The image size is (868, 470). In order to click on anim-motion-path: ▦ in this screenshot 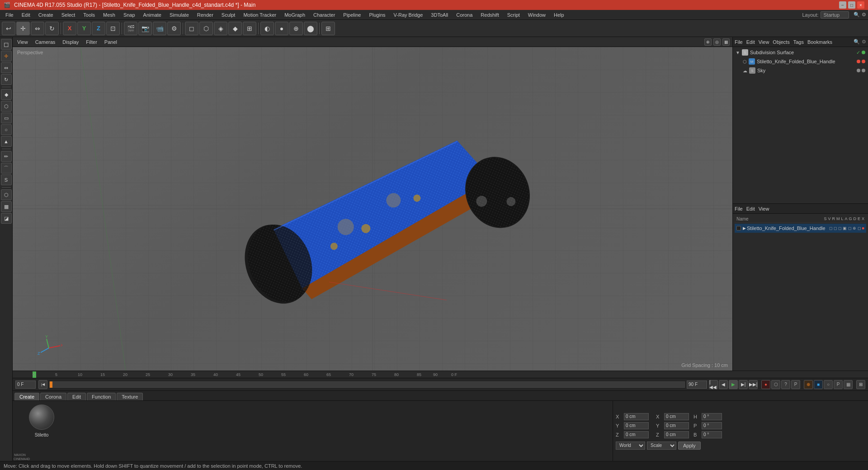, I will do `click(848, 385)`.